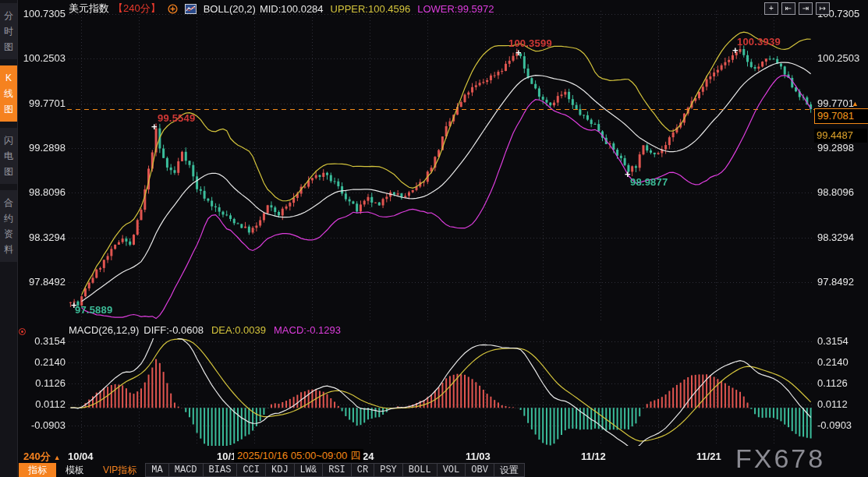 The height and width of the screenshot is (477, 868). What do you see at coordinates (833, 404) in the screenshot?
I see `macd-axis-label-right: 0.0112` at bounding box center [833, 404].